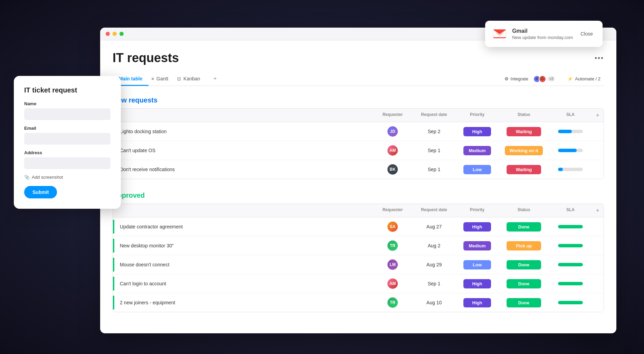 Image resolution: width=644 pixels, height=354 pixels. Describe the element at coordinates (67, 90) in the screenshot. I see `ticket-form-title: IT ticket request` at that location.